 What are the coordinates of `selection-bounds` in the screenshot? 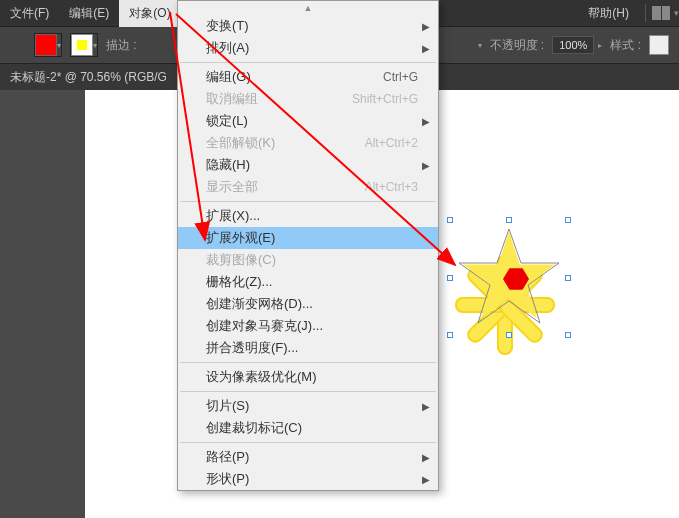 It's located at (509, 278).